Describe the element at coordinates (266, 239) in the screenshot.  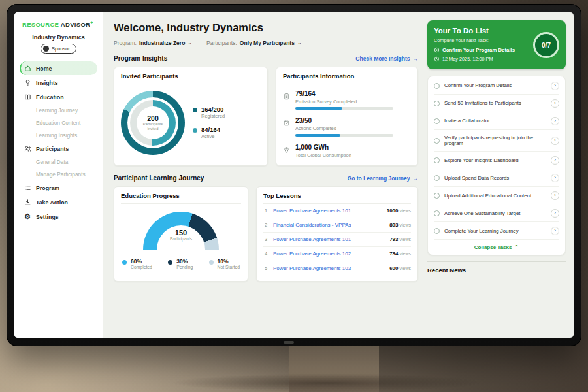
I see `lesson-rank: 3` at that location.